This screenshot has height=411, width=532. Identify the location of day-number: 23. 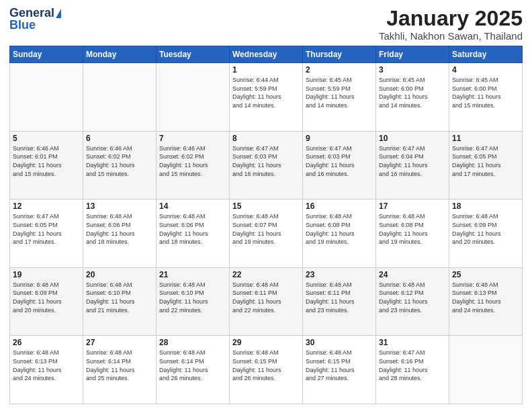
(339, 275).